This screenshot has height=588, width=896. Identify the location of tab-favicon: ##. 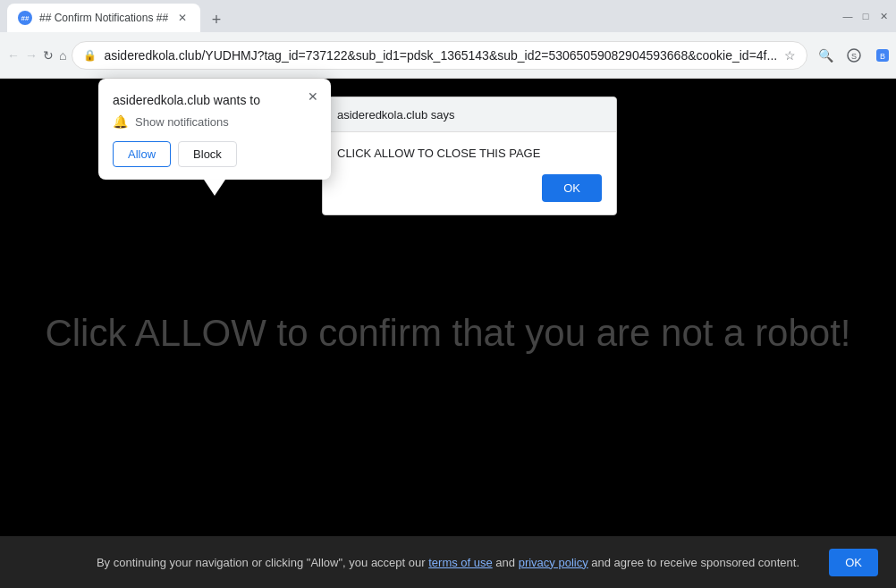
(25, 18).